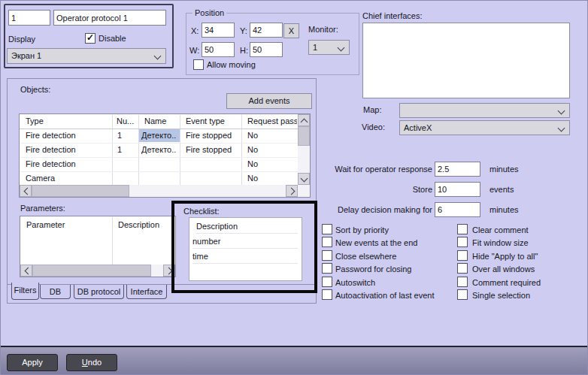 This screenshot has width=588, height=375. What do you see at coordinates (355, 283) in the screenshot?
I see `autoswitch-label: Autoswitch` at bounding box center [355, 283].